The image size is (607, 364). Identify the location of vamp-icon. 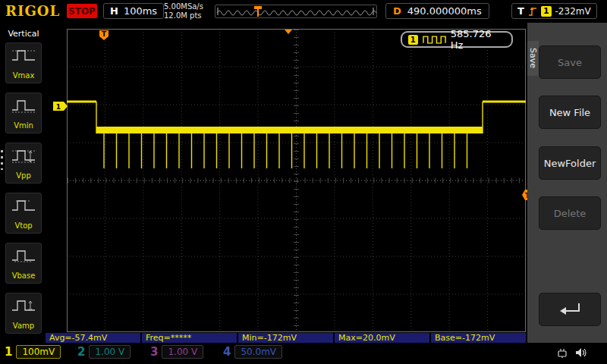
(24, 306).